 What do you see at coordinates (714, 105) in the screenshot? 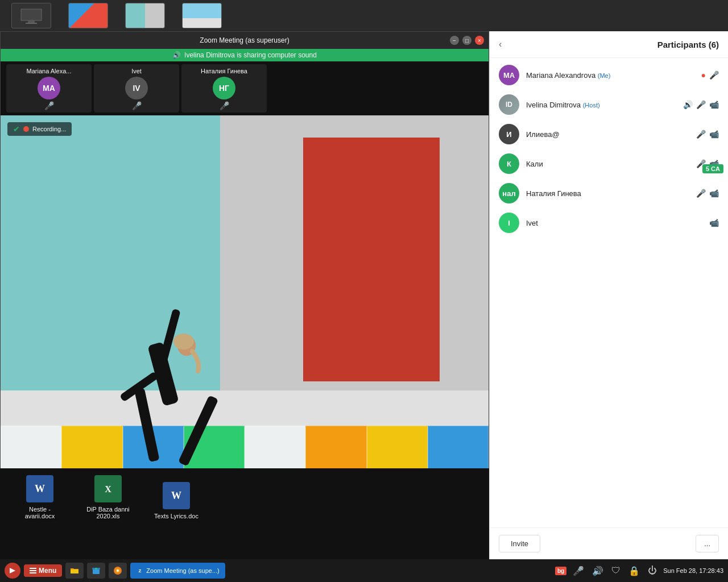
I see `video-icon-ivelina: 📹` at bounding box center [714, 105].